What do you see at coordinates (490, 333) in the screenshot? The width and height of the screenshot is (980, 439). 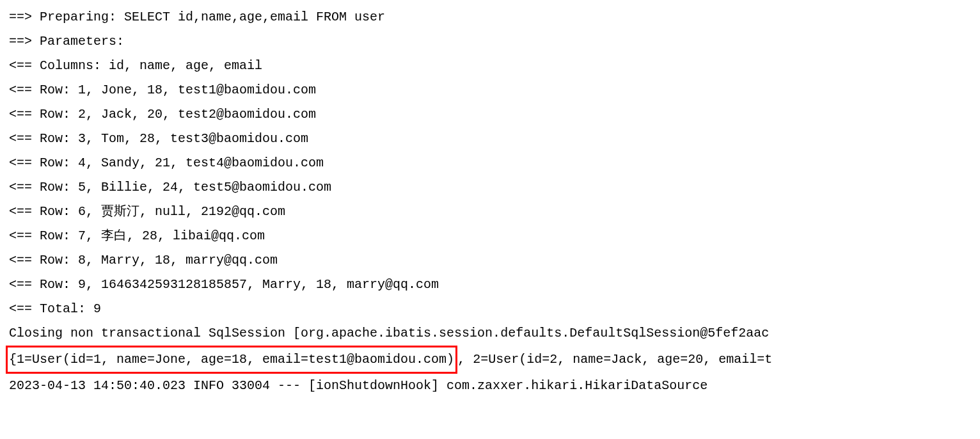 I see `log-line-closing: Closing non transactional SqlSession [or…` at bounding box center [490, 333].